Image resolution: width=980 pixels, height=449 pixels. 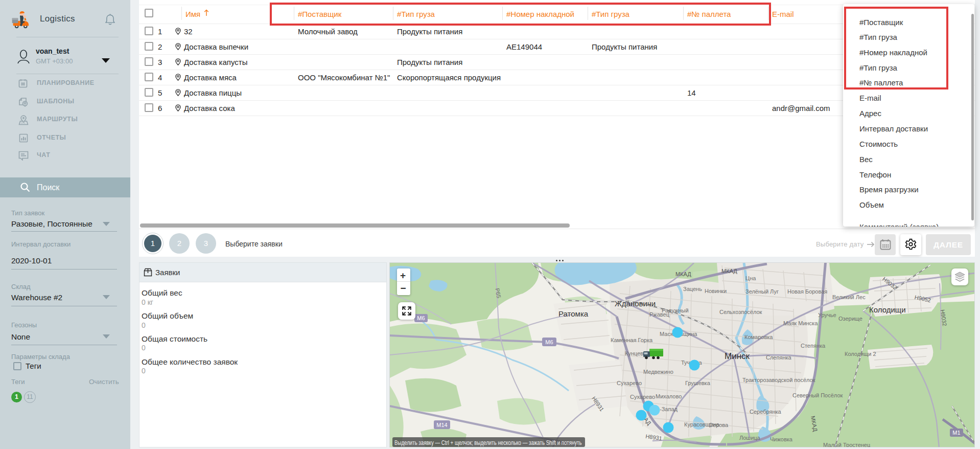 I want to click on svg-text: Озерище, so click(x=850, y=319).